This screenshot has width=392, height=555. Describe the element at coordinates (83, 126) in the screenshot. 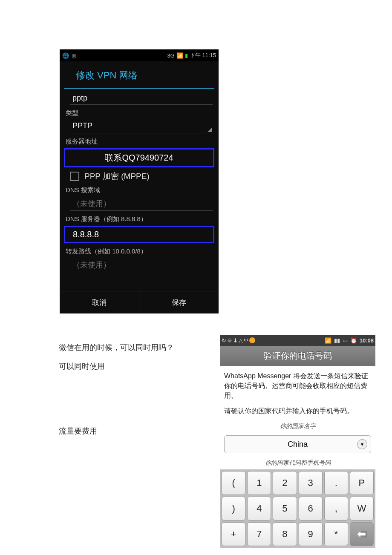

I see `type-value: PPTP` at that location.